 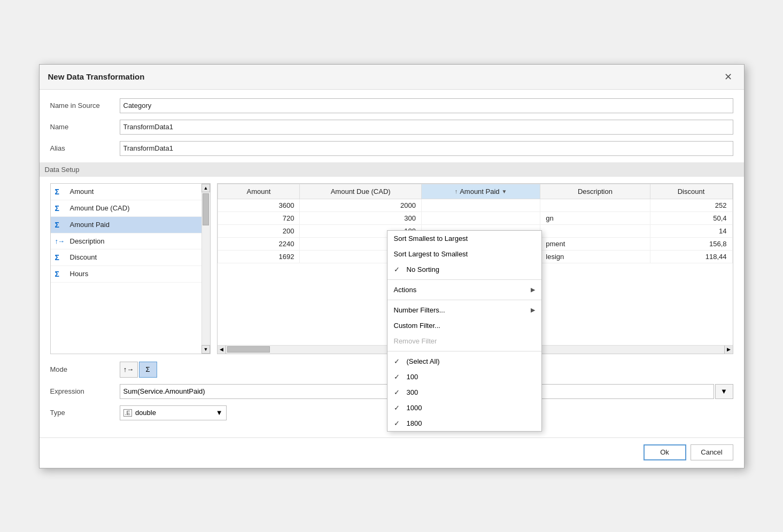 I want to click on submenu-arrow-filters: ▶, so click(x=533, y=310).